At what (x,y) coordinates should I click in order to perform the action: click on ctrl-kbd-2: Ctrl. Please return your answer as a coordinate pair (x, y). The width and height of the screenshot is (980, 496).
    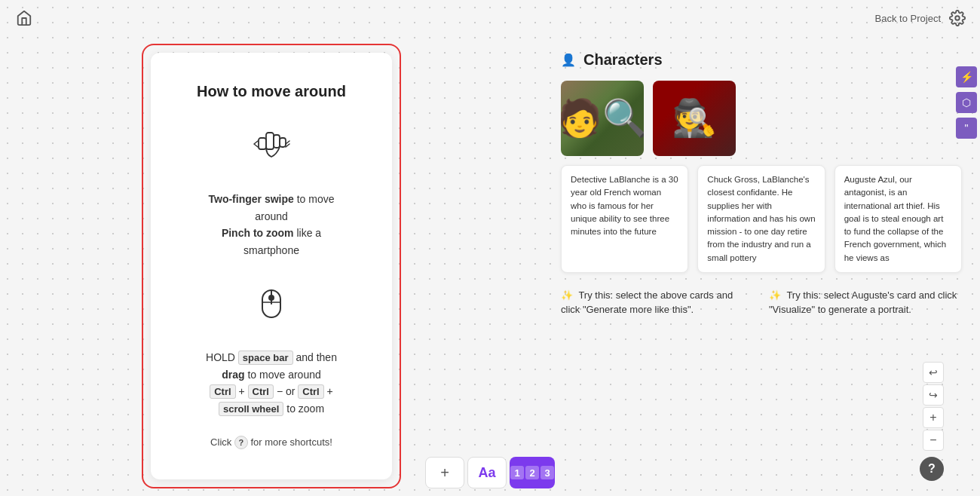
    Looking at the image, I should click on (261, 392).